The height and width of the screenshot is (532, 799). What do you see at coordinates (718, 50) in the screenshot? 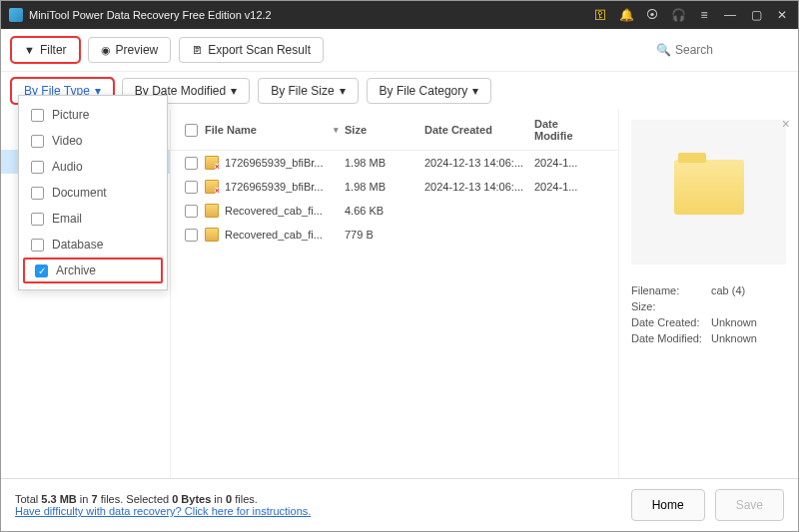
I see `search-box: 🔍` at bounding box center [718, 50].